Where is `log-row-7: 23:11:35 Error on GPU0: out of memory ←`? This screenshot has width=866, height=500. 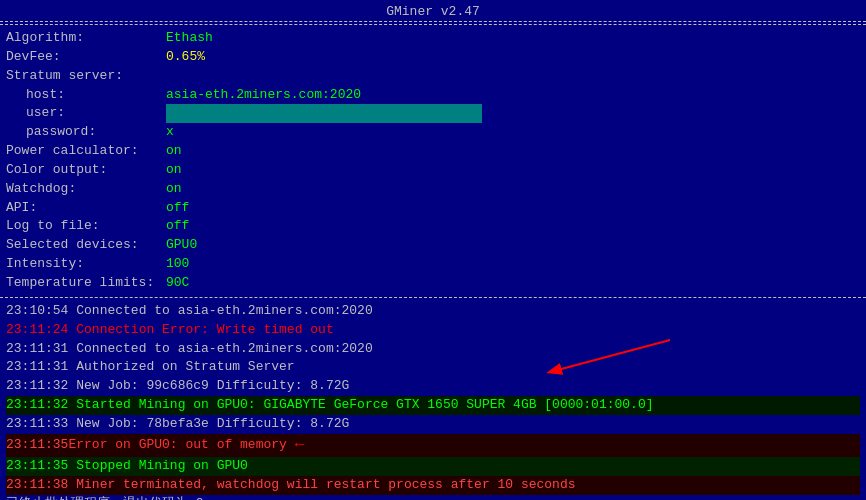
log-row-7: 23:11:35 Error on GPU0: out of memory ← is located at coordinates (433, 446).